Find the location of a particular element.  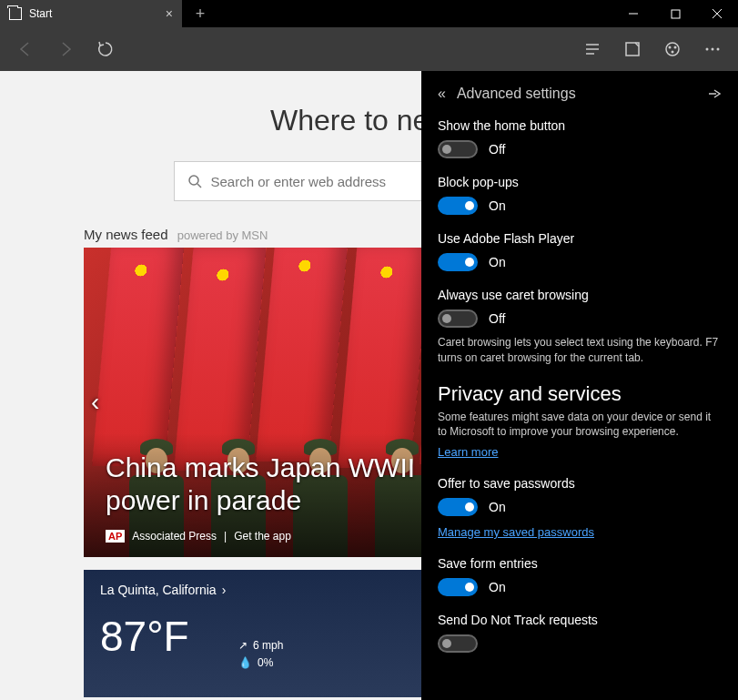

web-note-button is located at coordinates (632, 49).